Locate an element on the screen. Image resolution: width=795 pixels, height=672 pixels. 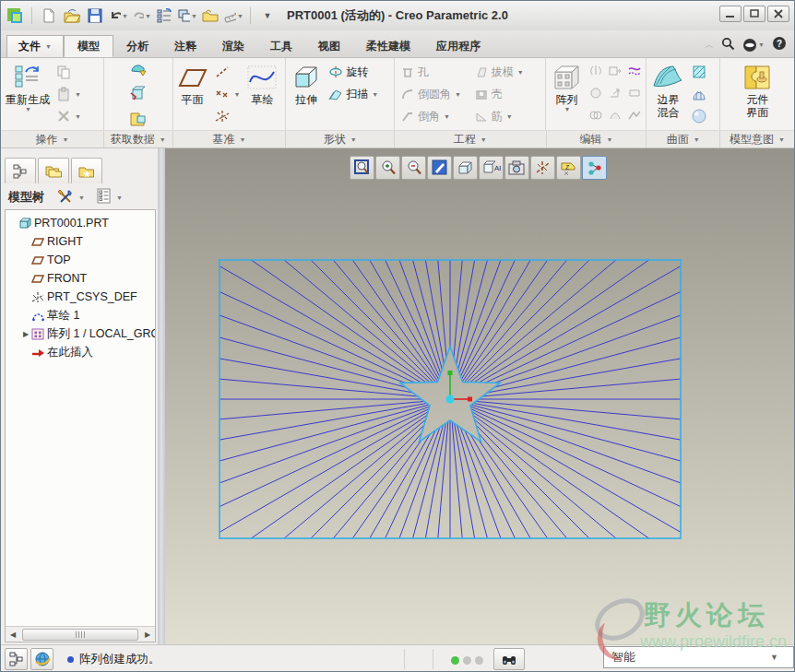
tree-item: TOP is located at coordinates (81, 260).